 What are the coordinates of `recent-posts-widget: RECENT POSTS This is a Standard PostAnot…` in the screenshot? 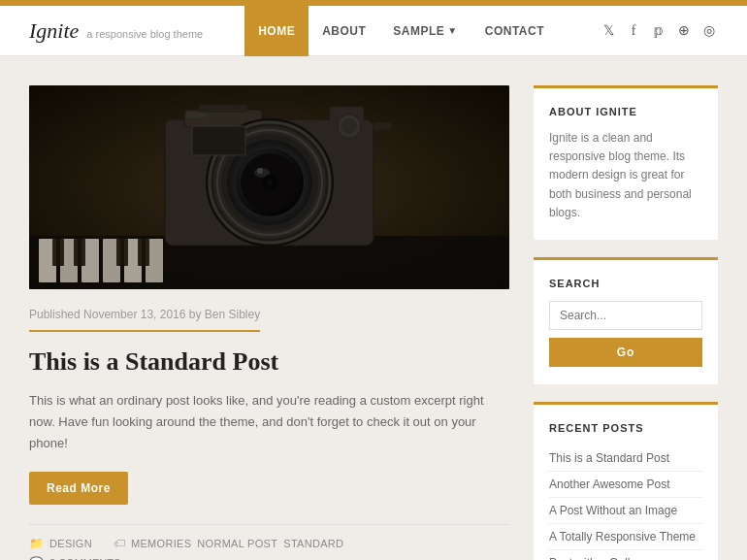 It's located at (626, 481).